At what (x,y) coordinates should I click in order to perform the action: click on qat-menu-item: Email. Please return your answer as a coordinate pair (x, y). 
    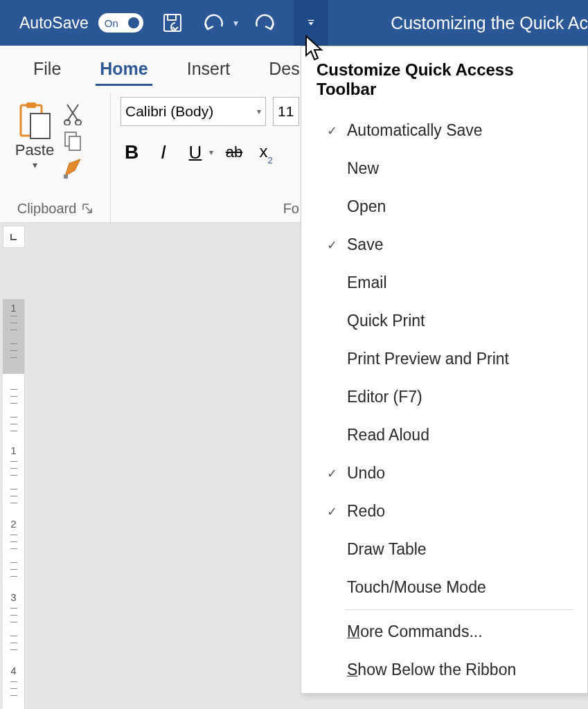
    Looking at the image, I should click on (445, 282).